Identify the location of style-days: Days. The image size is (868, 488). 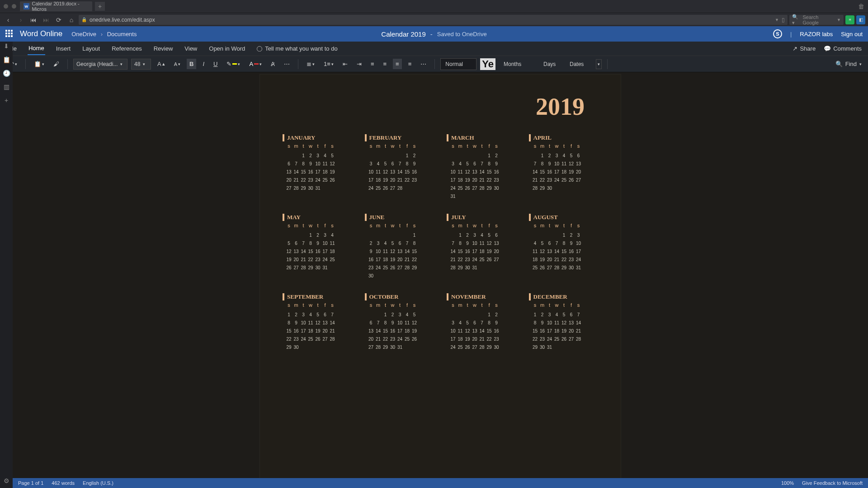
(550, 64).